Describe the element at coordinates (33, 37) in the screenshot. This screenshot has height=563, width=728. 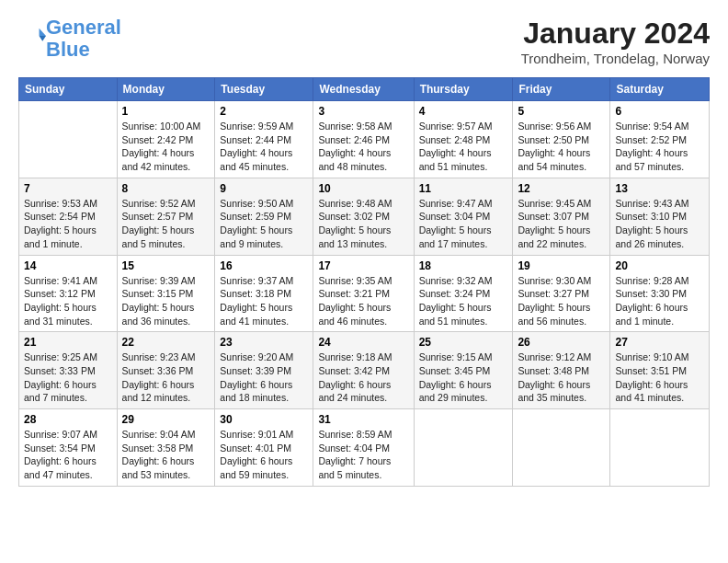
I see `logo-icon` at that location.